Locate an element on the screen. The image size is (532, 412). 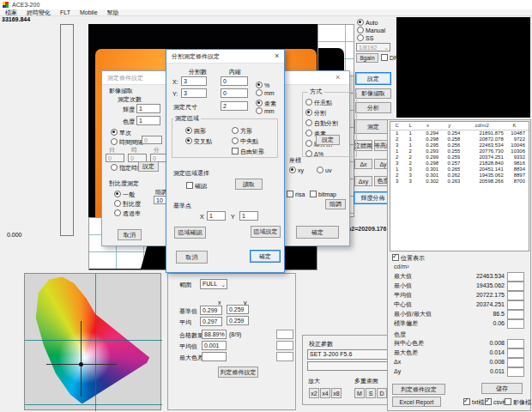
zoom-x8-button: x8 is located at coordinates (336, 393).